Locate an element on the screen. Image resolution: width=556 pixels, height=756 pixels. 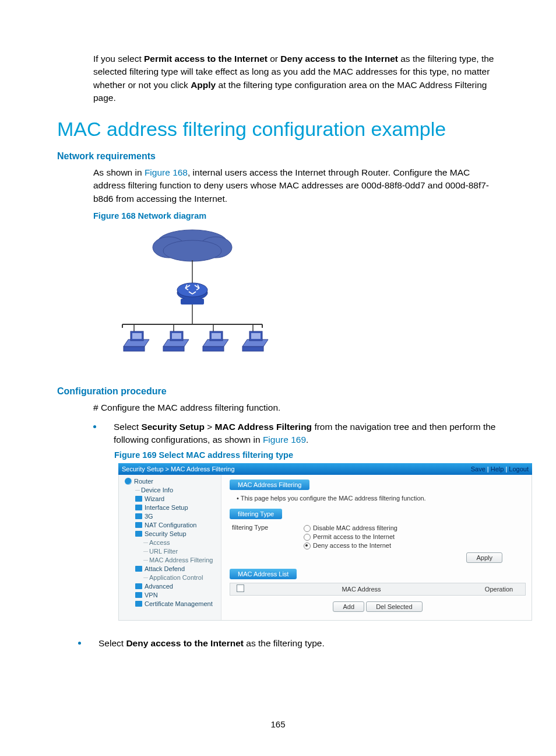
figure-168-link: Figure 168 is located at coordinates (166, 173).